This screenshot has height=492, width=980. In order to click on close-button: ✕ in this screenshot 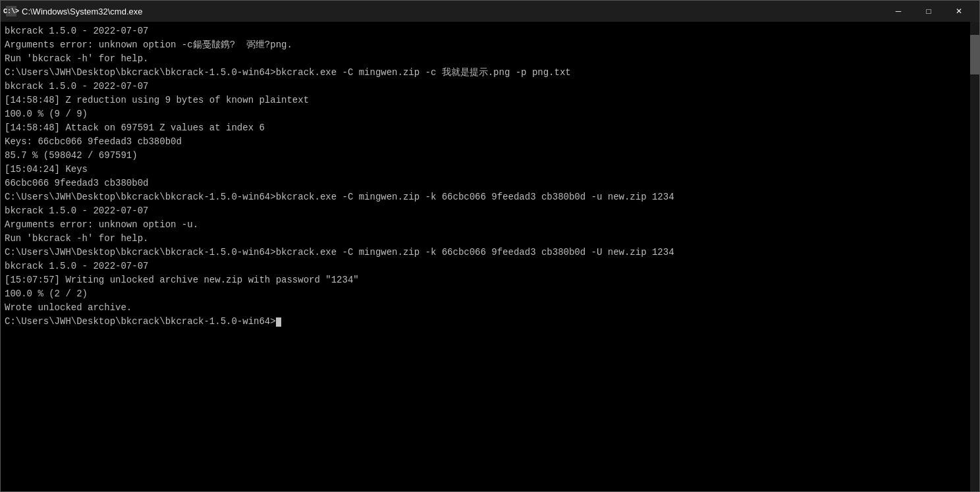, I will do `click(959, 11)`.